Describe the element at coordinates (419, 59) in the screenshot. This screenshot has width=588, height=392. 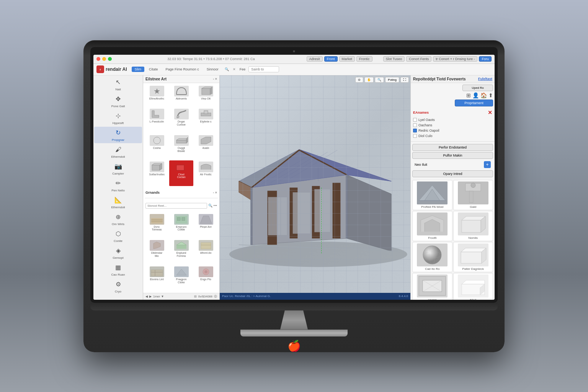
I see `right-btn-conort: Conort Fents` at that location.